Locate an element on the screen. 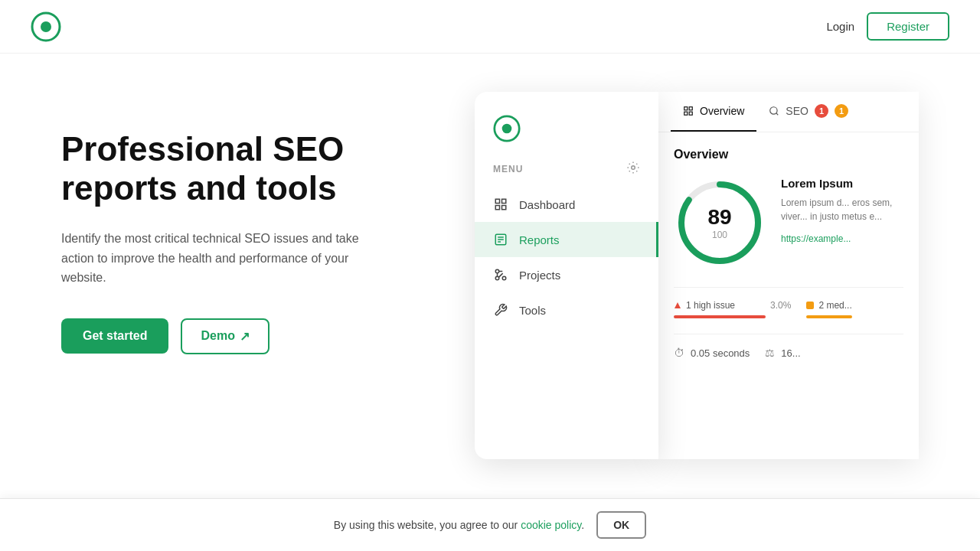 This screenshot has height=551, width=980. triangle-icon is located at coordinates (678, 305).